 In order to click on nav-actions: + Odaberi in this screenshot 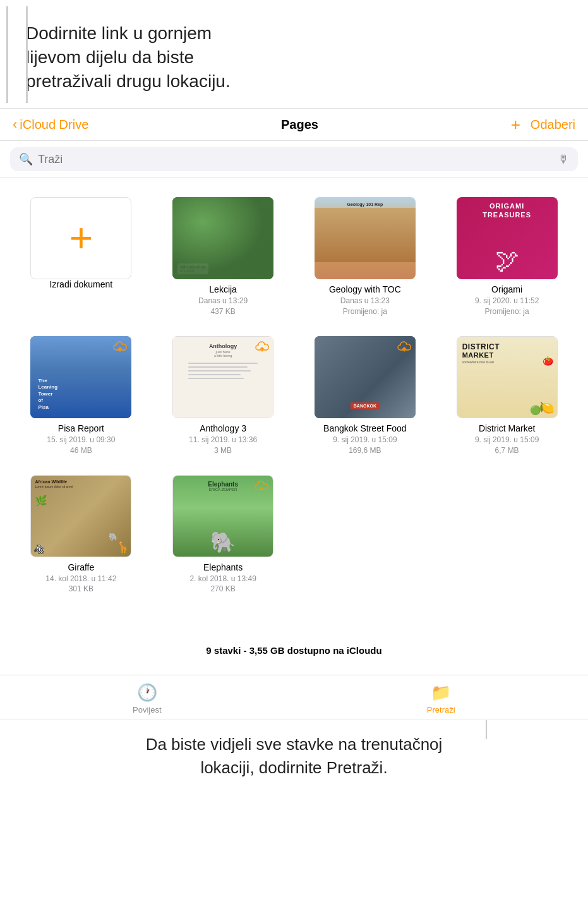, I will do `click(543, 124)`.